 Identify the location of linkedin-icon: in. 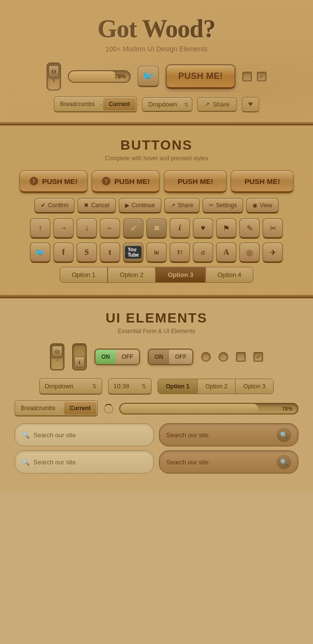
(156, 253).